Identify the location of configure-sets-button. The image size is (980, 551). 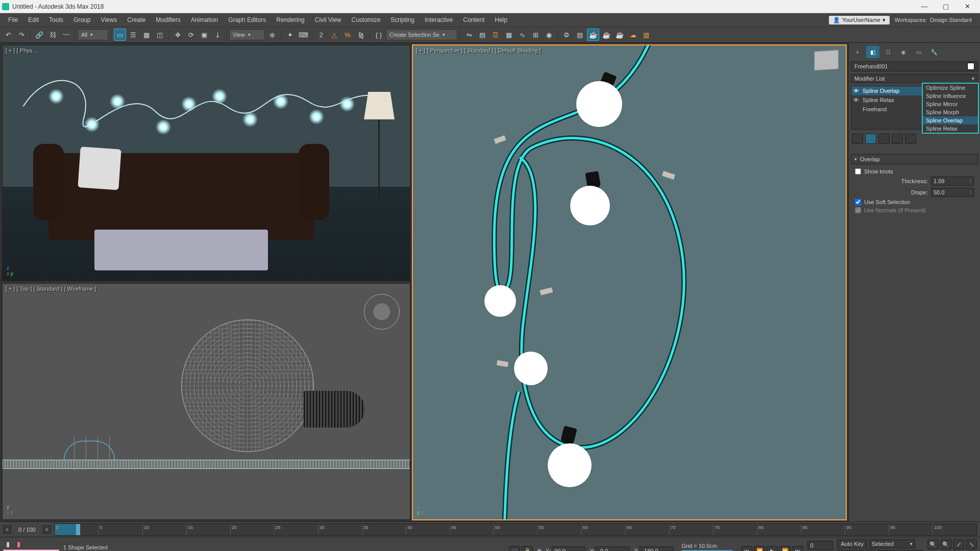
(911, 139).